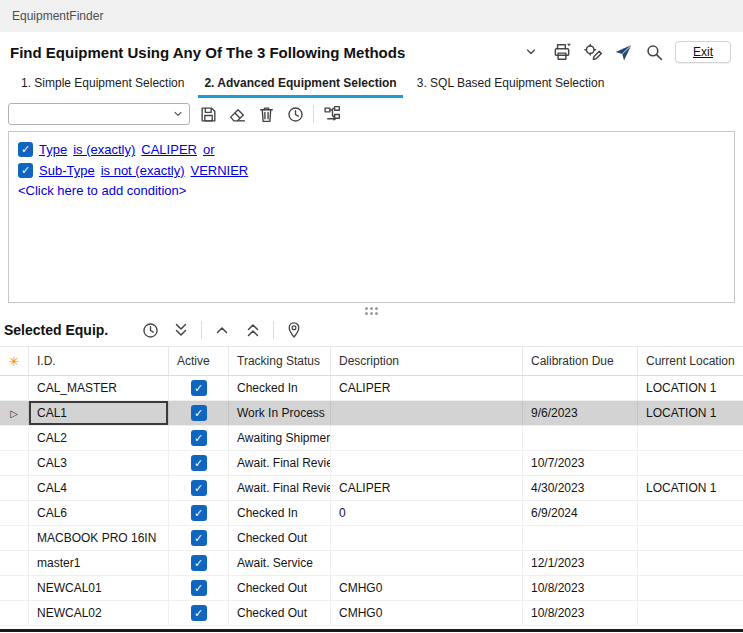  I want to click on cell-calibration-due: 12/1/2023, so click(580, 563).